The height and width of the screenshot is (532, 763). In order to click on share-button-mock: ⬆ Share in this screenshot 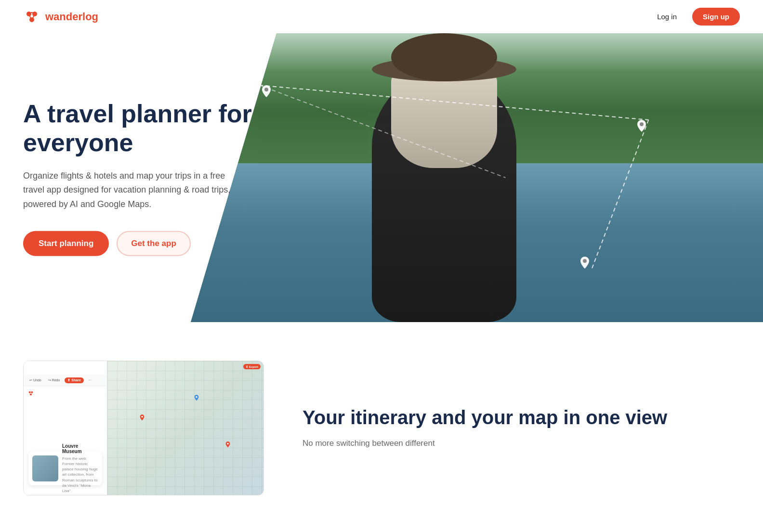, I will do `click(74, 380)`.